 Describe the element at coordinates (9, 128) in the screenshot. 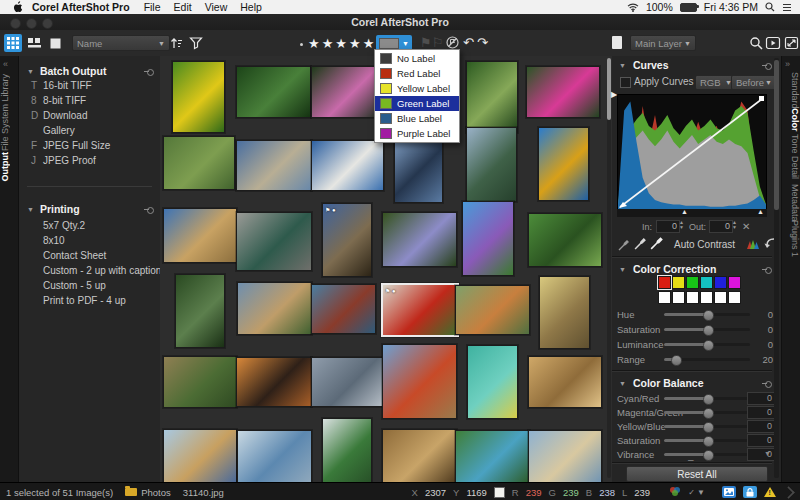

I see `sidebar-tab-file-system: File System` at that location.